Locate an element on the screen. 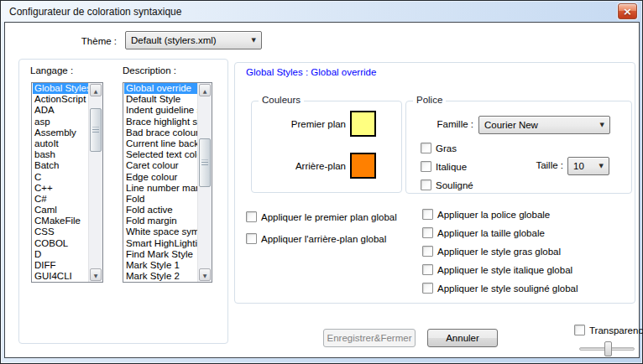  description-listbox: Global overrideDefault StyleIndent guide… is located at coordinates (168, 183).